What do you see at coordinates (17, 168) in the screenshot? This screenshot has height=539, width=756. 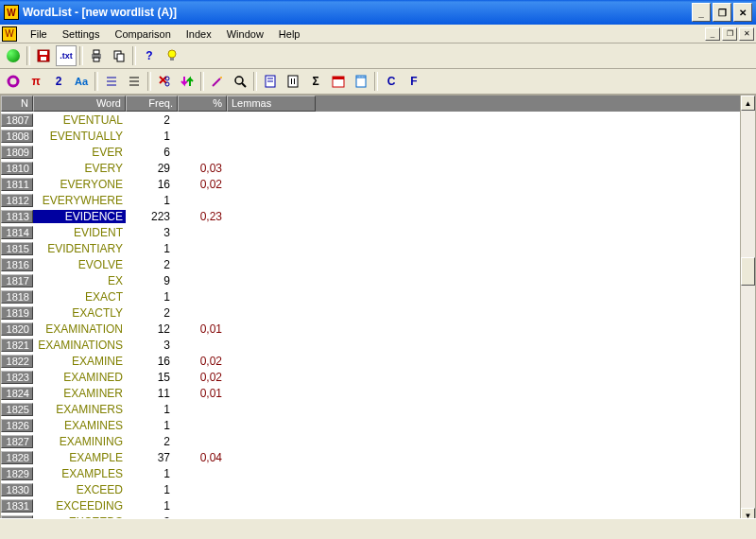 I see `row-number: 1810` at bounding box center [17, 168].